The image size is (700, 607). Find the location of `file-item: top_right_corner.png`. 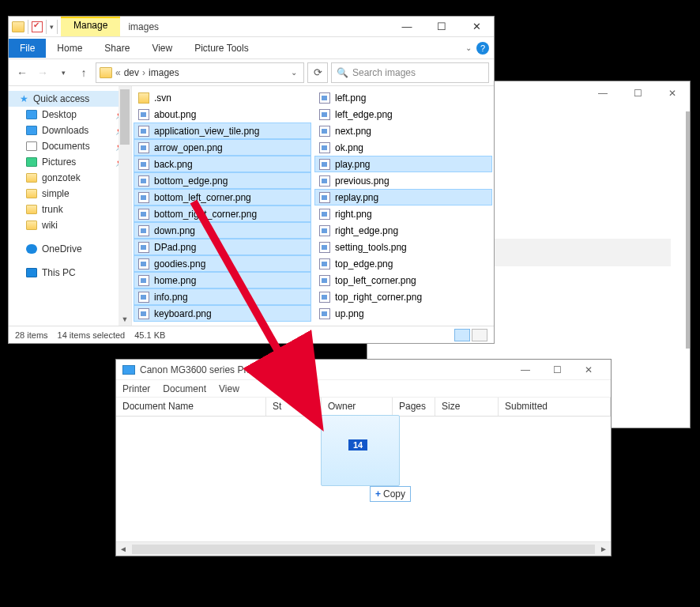

file-item: top_right_corner.png is located at coordinates (403, 297).